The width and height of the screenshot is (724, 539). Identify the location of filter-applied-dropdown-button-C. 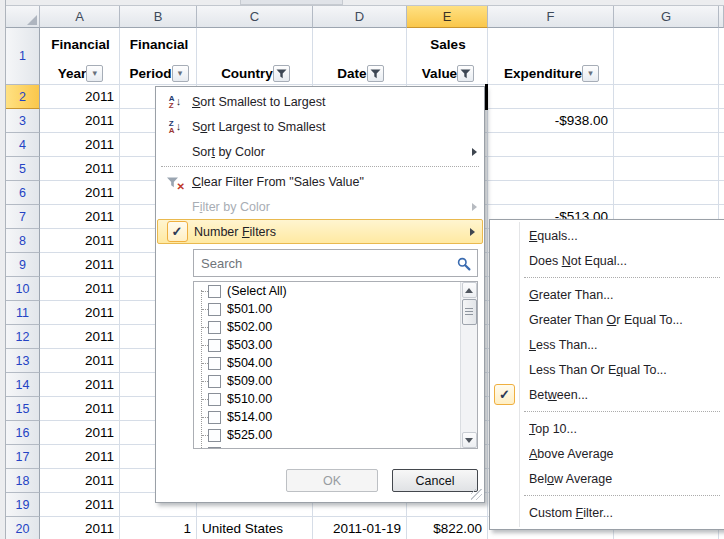
(282, 74).